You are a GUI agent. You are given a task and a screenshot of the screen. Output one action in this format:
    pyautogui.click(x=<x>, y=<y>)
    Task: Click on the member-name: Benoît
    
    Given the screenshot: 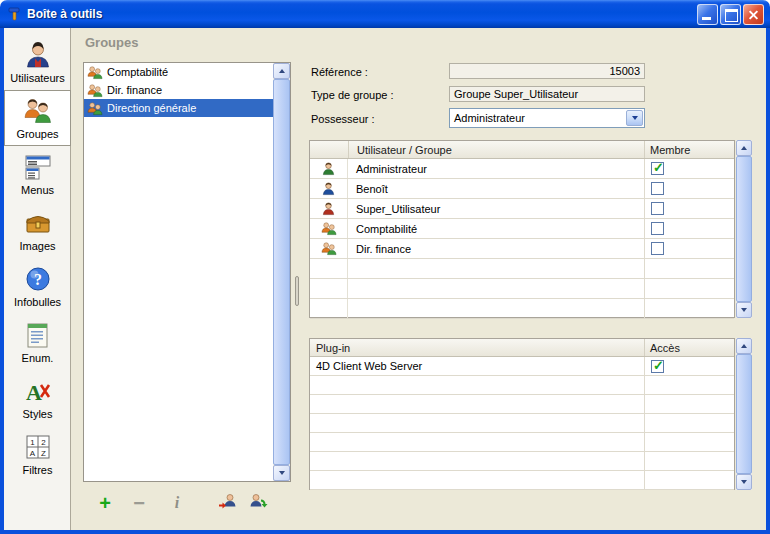 What is the action you would take?
    pyautogui.click(x=496, y=188)
    